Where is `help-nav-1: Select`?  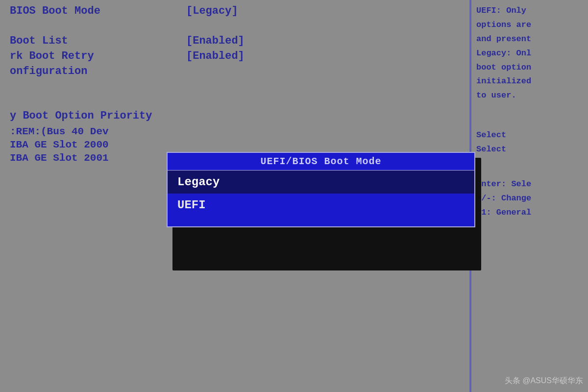 help-nav-1: Select is located at coordinates (530, 135).